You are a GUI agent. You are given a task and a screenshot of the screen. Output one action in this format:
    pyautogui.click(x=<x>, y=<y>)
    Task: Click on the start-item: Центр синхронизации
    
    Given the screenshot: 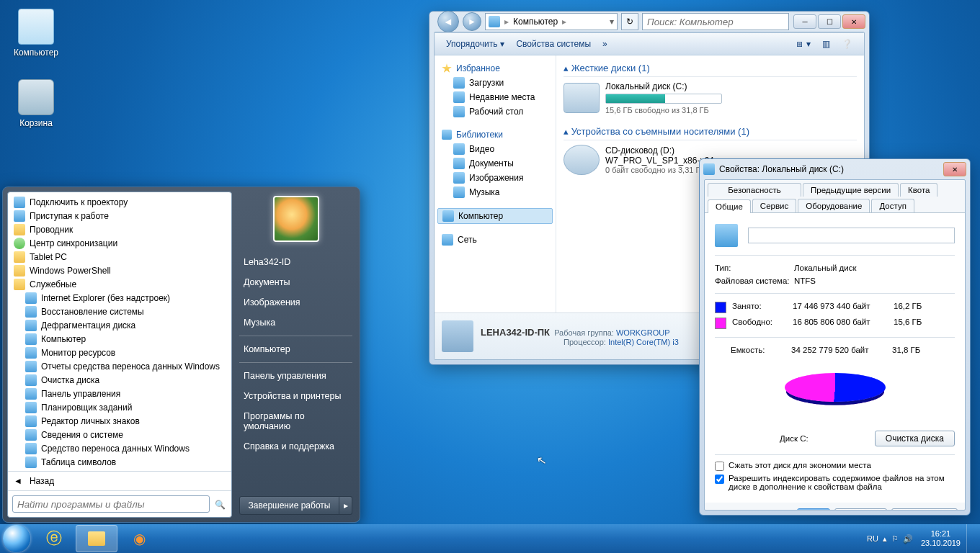 What is the action you would take?
    pyautogui.click(x=120, y=243)
    